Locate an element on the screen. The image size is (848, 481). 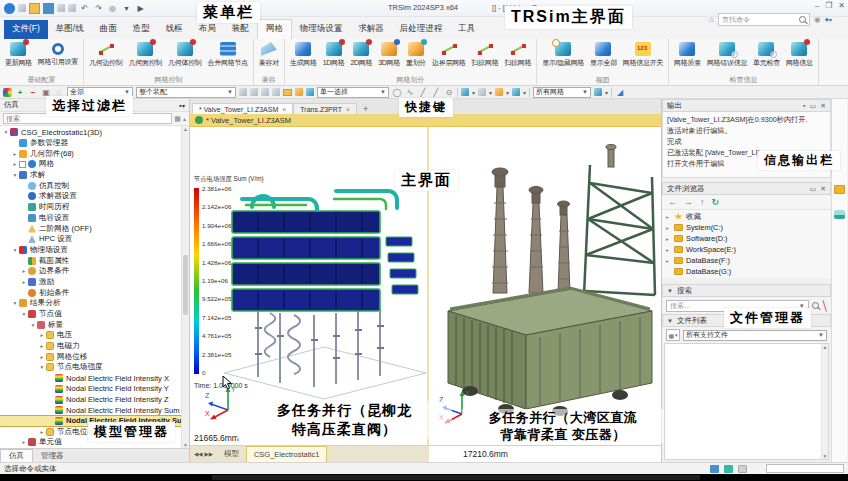
ribbon-button: 显示/隐藏网格 is located at coordinates (563, 58).